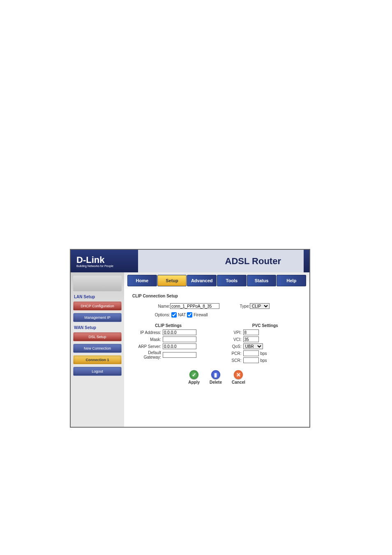 This screenshot has width=392, height=555. Describe the element at coordinates (216, 377) in the screenshot. I see `delete-button: ▮ Delete` at that location.